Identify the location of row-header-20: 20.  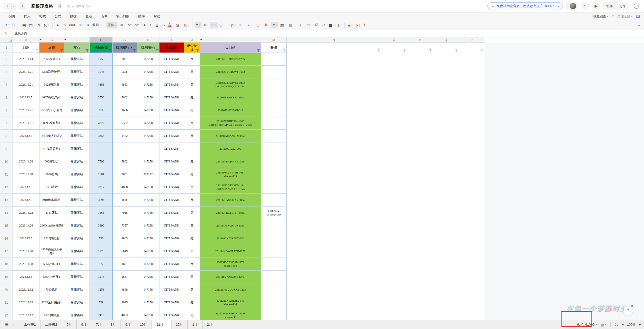
(6, 290).